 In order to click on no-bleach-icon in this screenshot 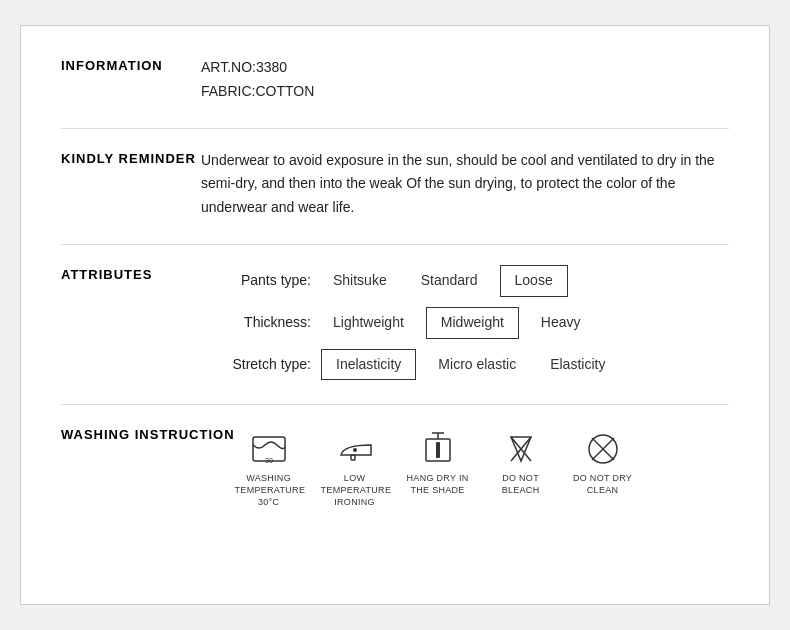, I will do `click(521, 449)`.